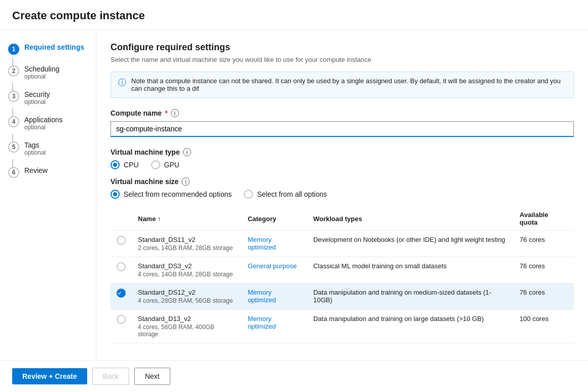 This screenshot has width=588, height=392. What do you see at coordinates (187, 244) in the screenshot?
I see `row-name-ds11v2: Standard_DS11_v22 cores, 14GB RAM, 28GB …` at bounding box center [187, 244].